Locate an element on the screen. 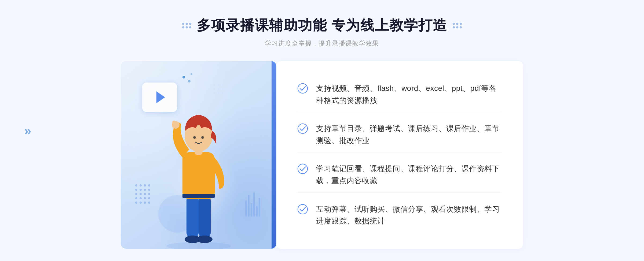  feature-text-2: 支持章节目录、弹题考试、课后练习、课后作业、章节测验、批改作业 is located at coordinates (409, 135).